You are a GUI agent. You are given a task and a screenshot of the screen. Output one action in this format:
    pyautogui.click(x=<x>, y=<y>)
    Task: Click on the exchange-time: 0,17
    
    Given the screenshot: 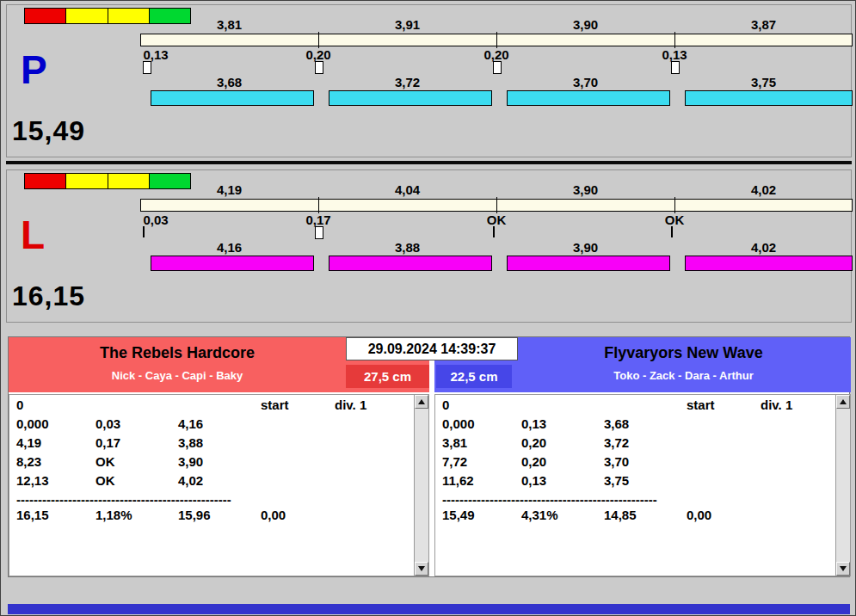 What is the action you would take?
    pyautogui.click(x=318, y=220)
    